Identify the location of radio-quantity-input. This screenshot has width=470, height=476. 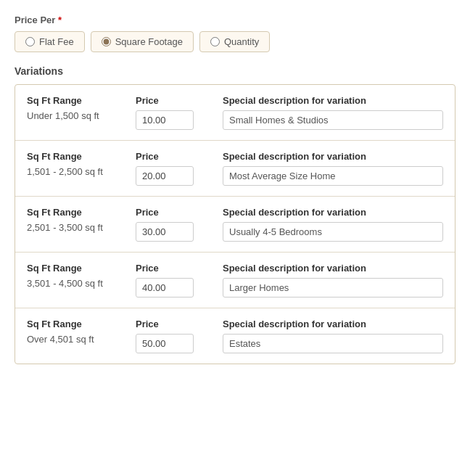
(215, 42).